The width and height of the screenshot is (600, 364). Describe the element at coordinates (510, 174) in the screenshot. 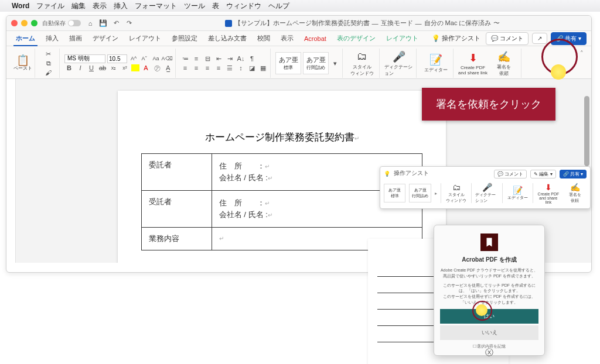

I see `inset-comments-button: 💬 コメント` at that location.